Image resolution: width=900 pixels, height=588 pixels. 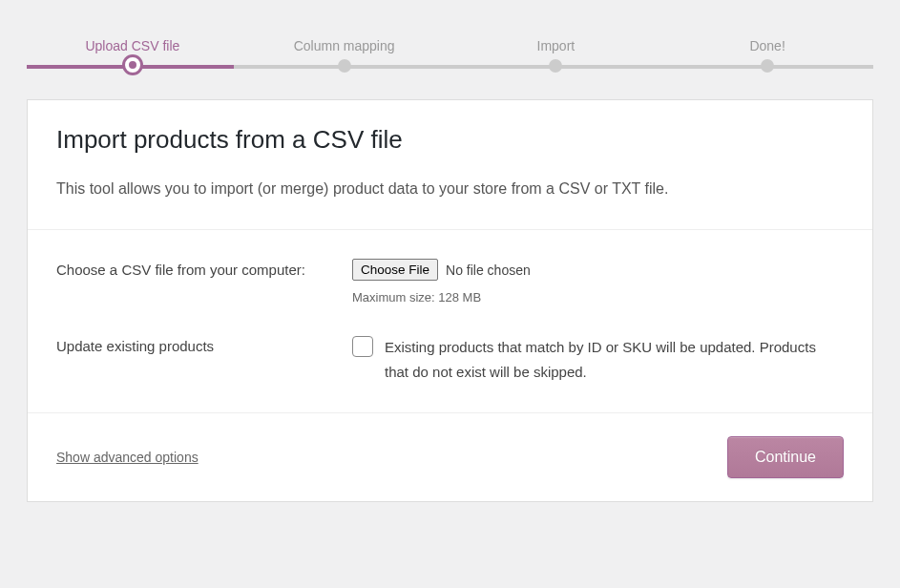 What do you see at coordinates (345, 46) in the screenshot?
I see `step-label: Column mapping` at bounding box center [345, 46].